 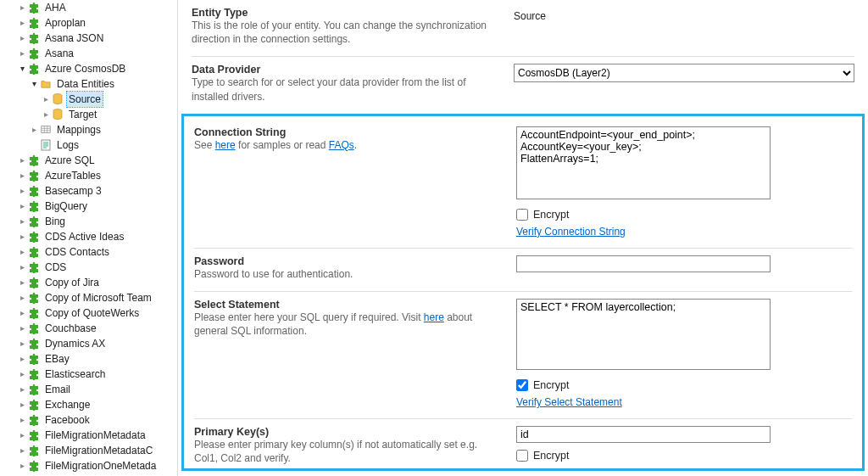 I want to click on conn-encrypt-checkbox, so click(x=522, y=215).